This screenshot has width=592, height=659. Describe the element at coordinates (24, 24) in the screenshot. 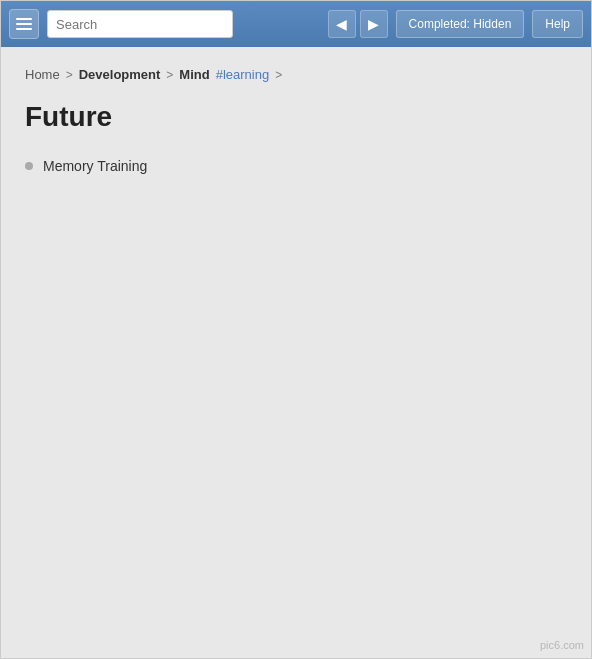

I see `menu-icon` at that location.